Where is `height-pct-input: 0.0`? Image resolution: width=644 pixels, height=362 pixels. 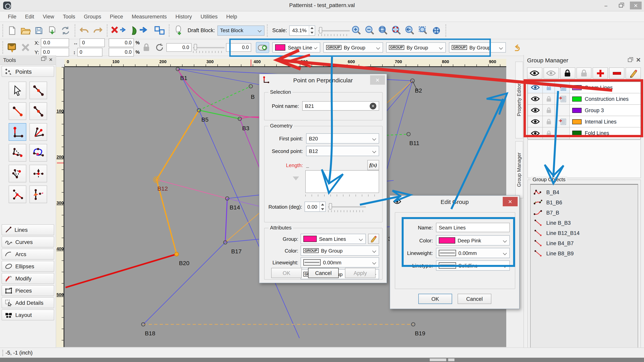
height-pct-input: 0.0 is located at coordinates (122, 52).